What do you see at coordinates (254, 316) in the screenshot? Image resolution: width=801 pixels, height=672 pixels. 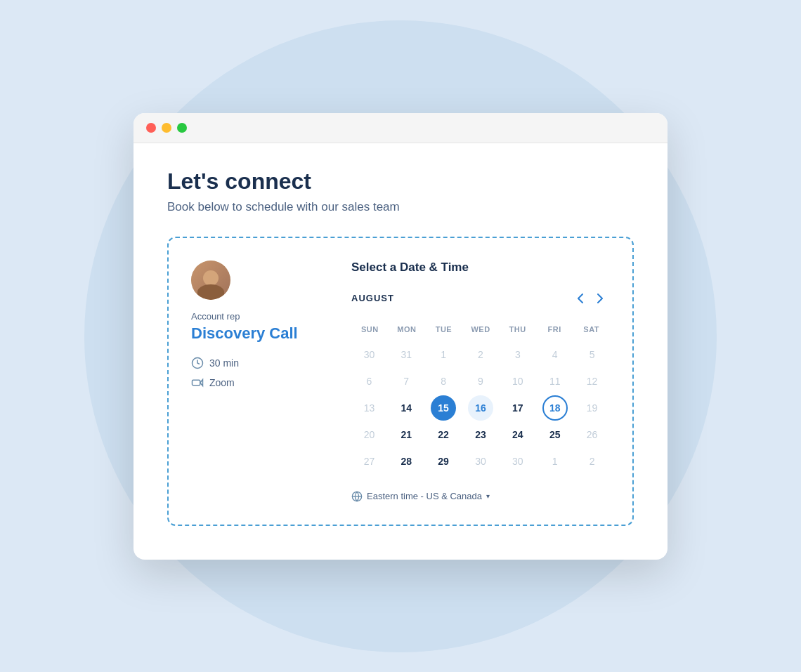 I see `account-rep-label: Account rep` at bounding box center [254, 316].